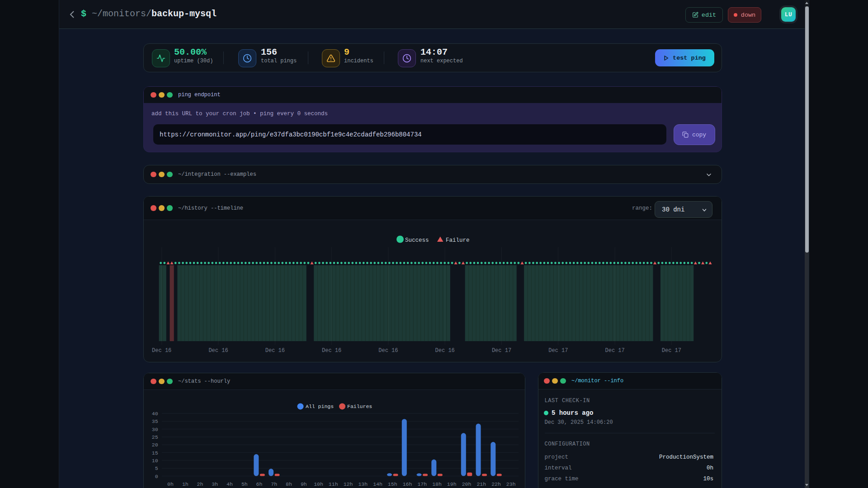  Describe the element at coordinates (422, 484) in the screenshot. I see `svg-text: 17h` at that location.